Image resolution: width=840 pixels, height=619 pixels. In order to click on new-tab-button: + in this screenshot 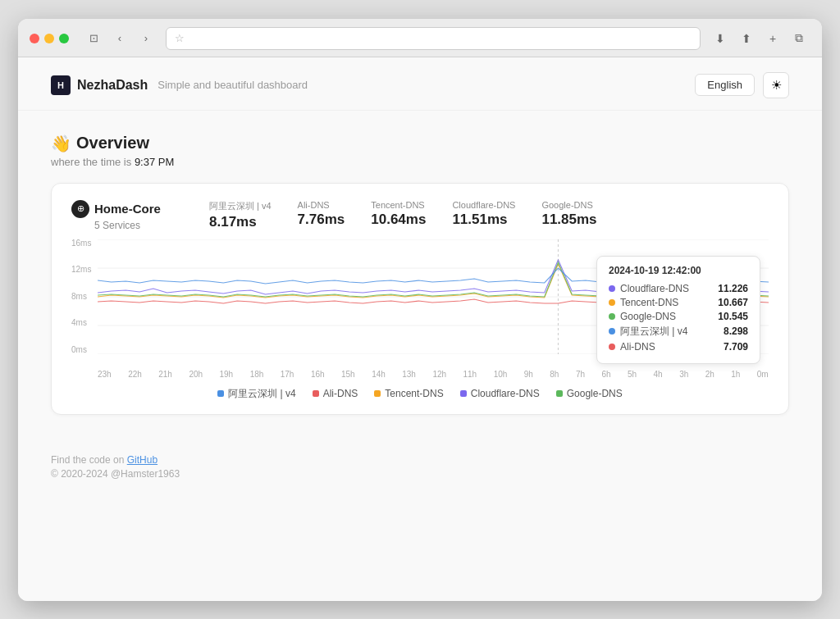, I will do `click(773, 39)`.